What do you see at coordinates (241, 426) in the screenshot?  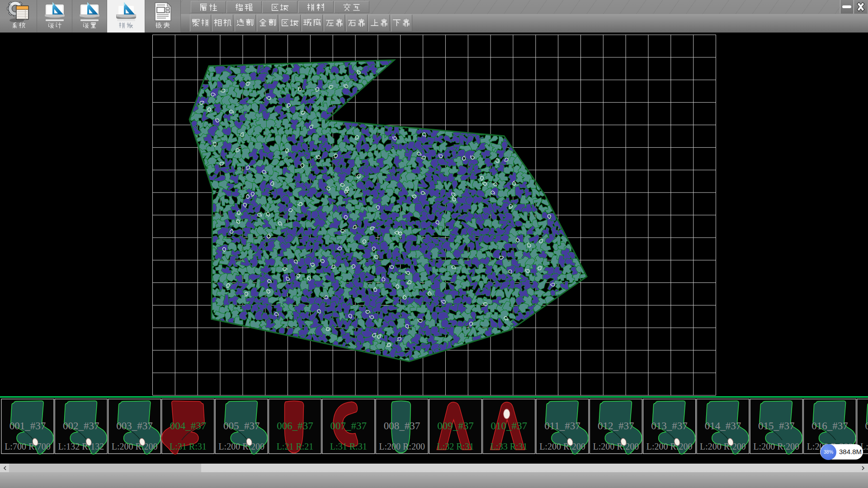 I see `svg-text: 005_#37` at bounding box center [241, 426].